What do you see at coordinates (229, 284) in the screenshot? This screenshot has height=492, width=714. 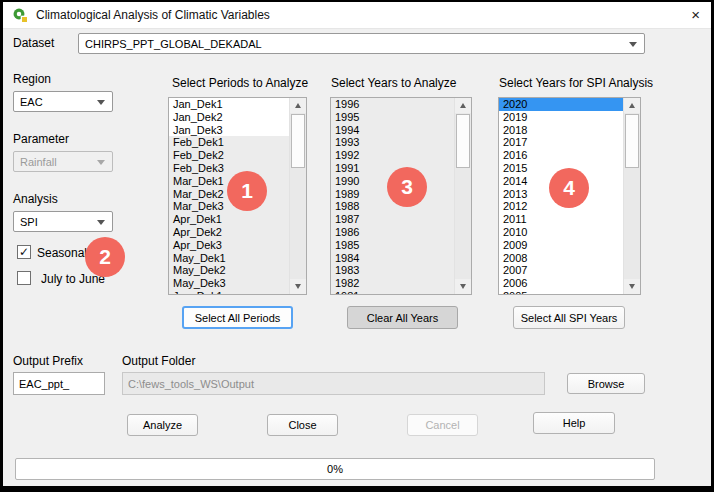 I see `list-item: May_Dek3` at bounding box center [229, 284].